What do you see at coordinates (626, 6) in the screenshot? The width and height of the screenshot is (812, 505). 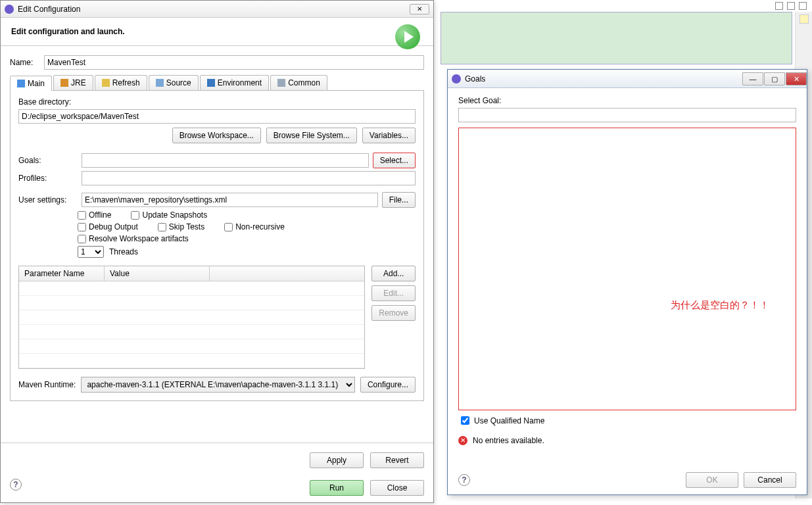 I see `ide-toolbar` at bounding box center [626, 6].